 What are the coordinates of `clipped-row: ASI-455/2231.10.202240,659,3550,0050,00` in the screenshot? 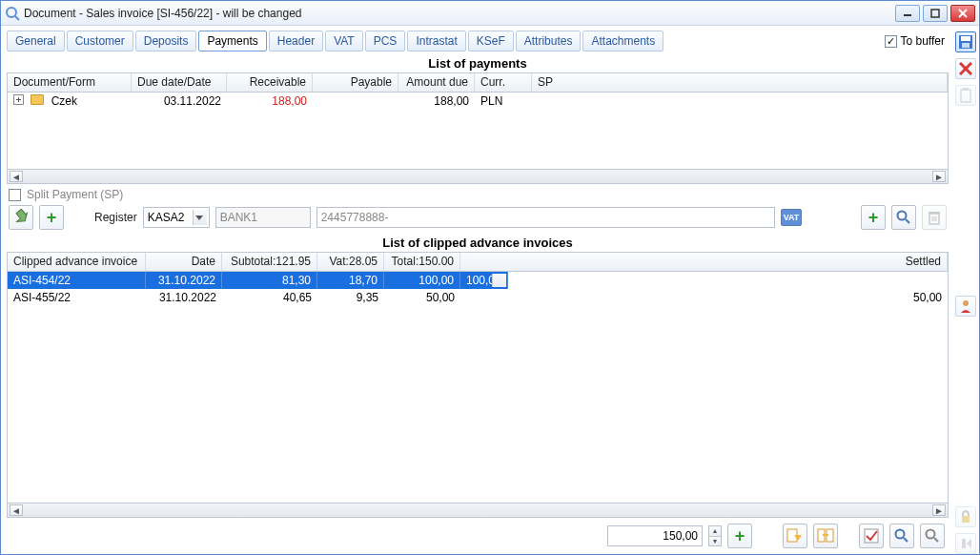 It's located at (478, 298).